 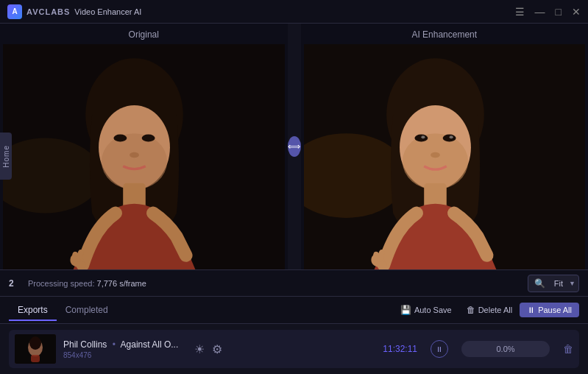 What do you see at coordinates (6, 156) in the screenshot?
I see `home-tab-label: Home` at bounding box center [6, 156].